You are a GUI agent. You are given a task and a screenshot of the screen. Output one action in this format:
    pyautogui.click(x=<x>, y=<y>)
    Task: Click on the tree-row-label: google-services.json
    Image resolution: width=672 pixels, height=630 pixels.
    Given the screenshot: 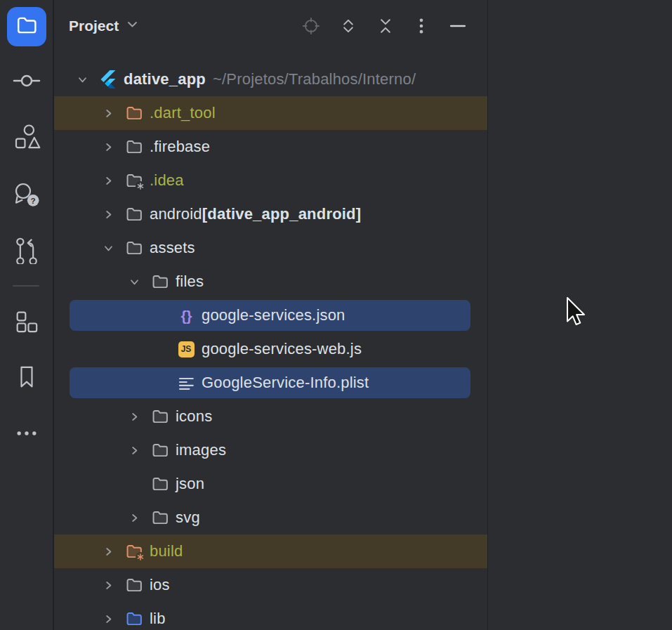 What is the action you would take?
    pyautogui.click(x=274, y=315)
    